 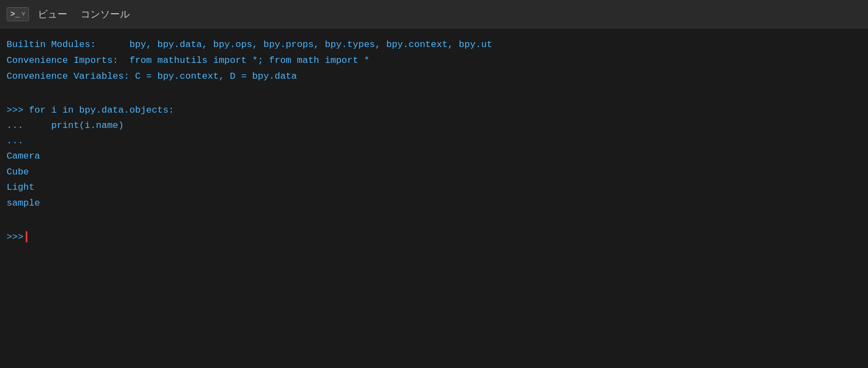 What do you see at coordinates (15, 237) in the screenshot?
I see `prompt-text: >>>` at bounding box center [15, 237].